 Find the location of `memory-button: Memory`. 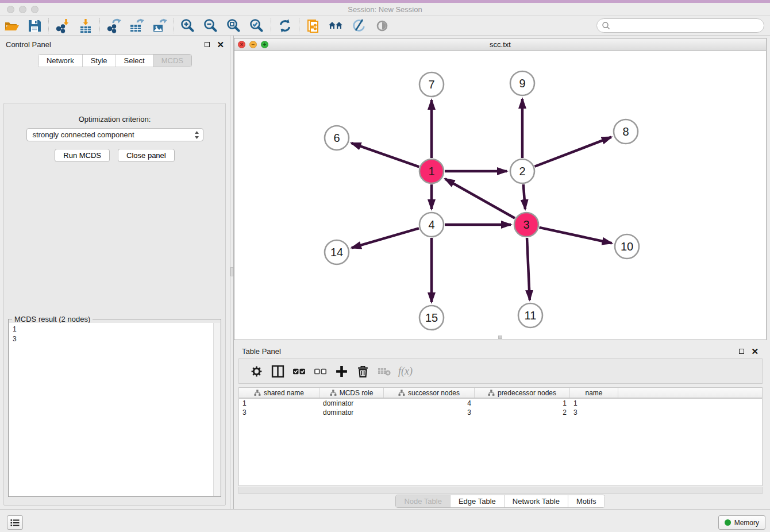

memory-button: Memory is located at coordinates (742, 523).